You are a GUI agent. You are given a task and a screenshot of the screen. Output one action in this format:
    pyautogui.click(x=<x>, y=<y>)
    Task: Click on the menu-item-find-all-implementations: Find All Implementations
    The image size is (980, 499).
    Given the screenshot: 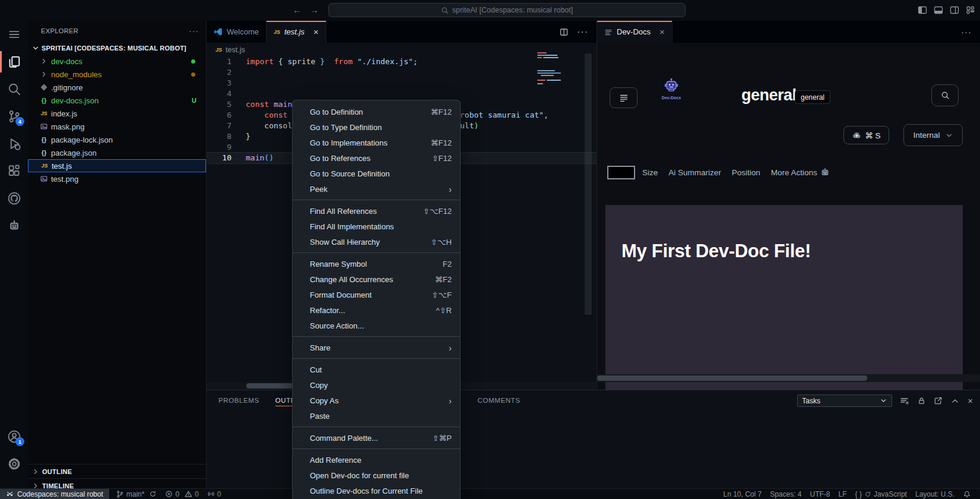 What is the action you would take?
    pyautogui.click(x=376, y=226)
    